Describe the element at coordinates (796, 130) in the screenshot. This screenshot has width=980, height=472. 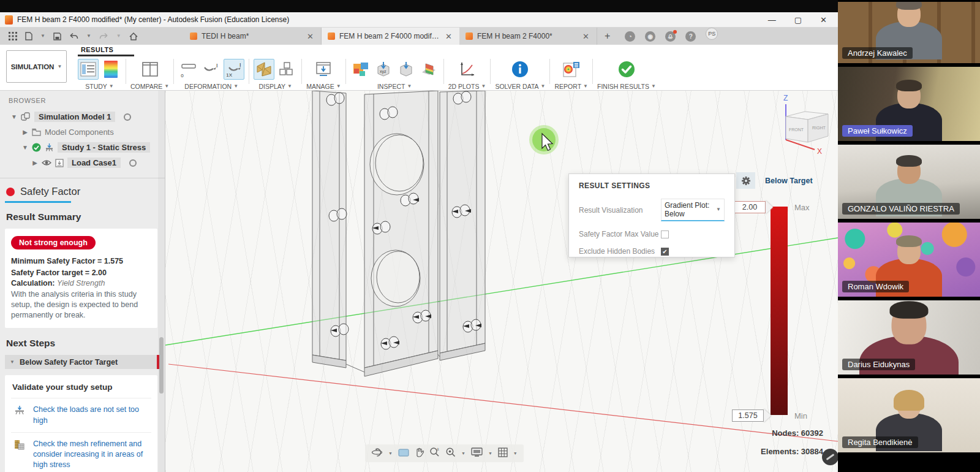
I see `viewcube-front-label: FRONT` at that location.